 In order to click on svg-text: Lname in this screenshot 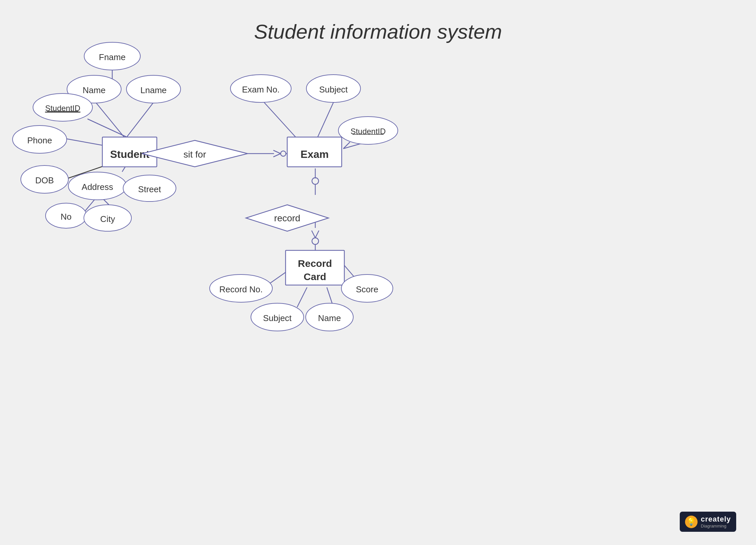, I will do `click(153, 90)`.